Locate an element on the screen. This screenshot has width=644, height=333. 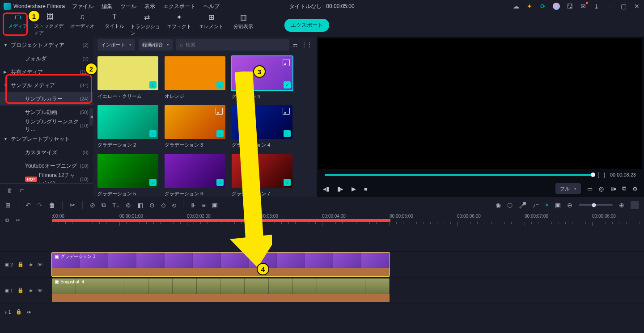
color-icon: ◧ is located at coordinates (140, 205).